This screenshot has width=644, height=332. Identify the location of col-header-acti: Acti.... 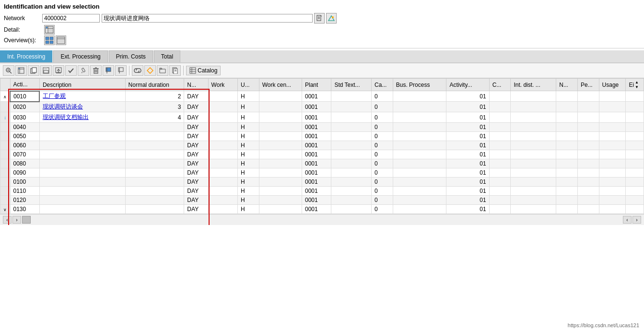
(25, 85).